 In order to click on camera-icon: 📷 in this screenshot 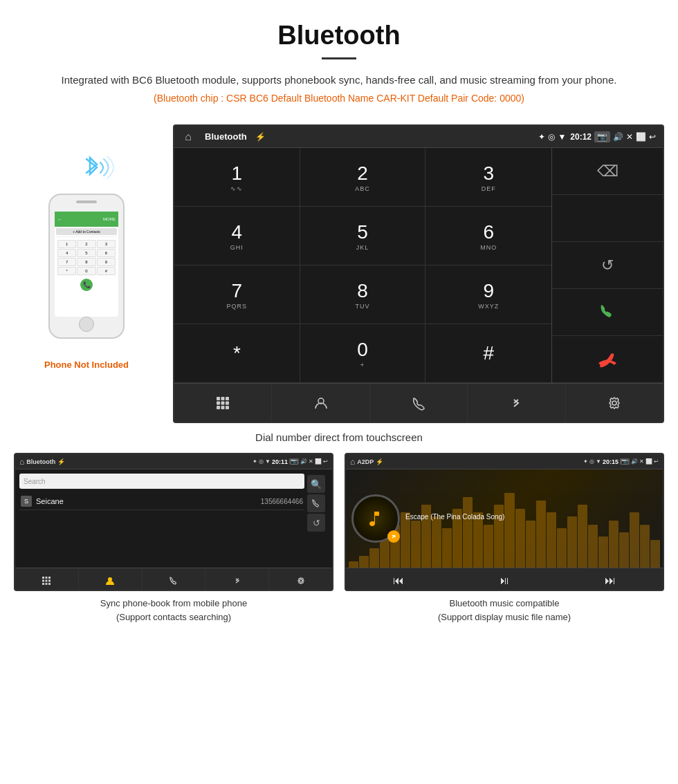, I will do `click(602, 137)`.